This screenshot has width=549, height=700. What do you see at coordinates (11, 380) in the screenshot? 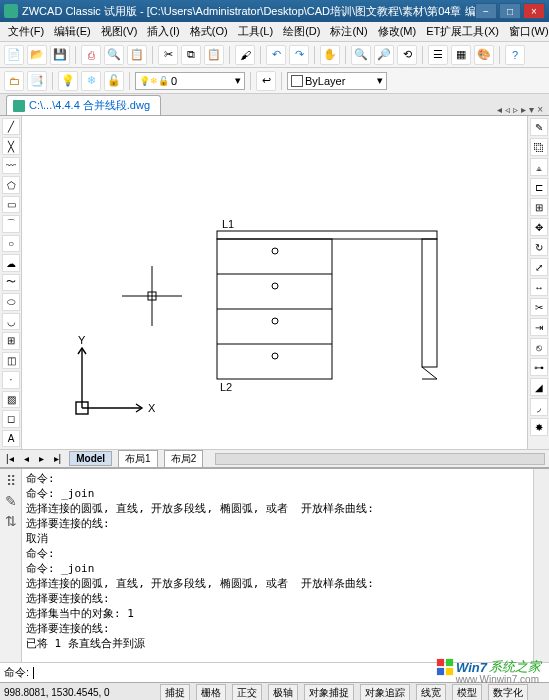
I see `point-button: ·` at bounding box center [11, 380].